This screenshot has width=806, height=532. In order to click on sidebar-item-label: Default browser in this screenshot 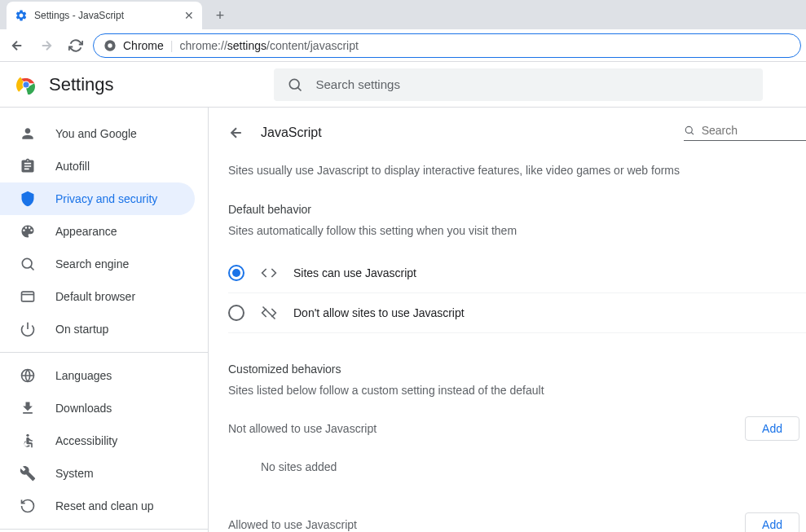, I will do `click(95, 297)`.